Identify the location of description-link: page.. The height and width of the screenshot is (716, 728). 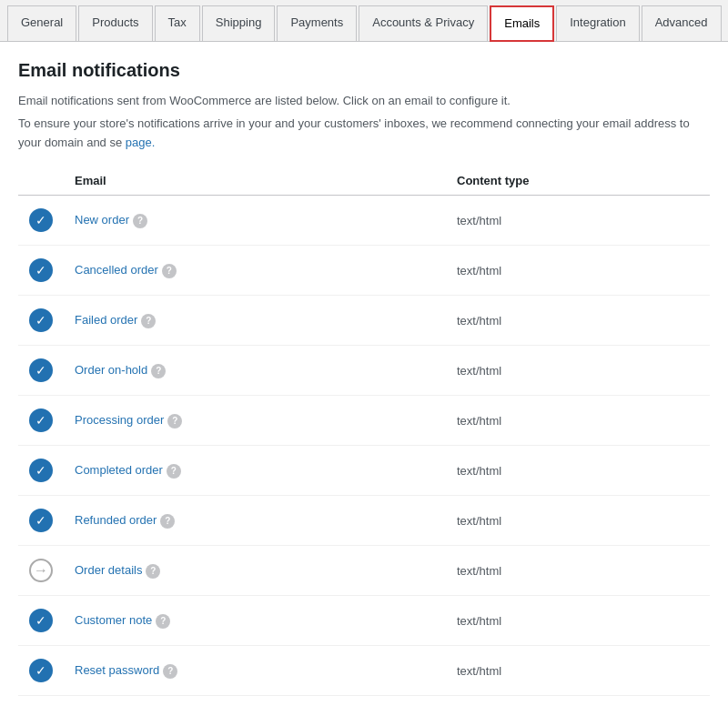
(140, 142).